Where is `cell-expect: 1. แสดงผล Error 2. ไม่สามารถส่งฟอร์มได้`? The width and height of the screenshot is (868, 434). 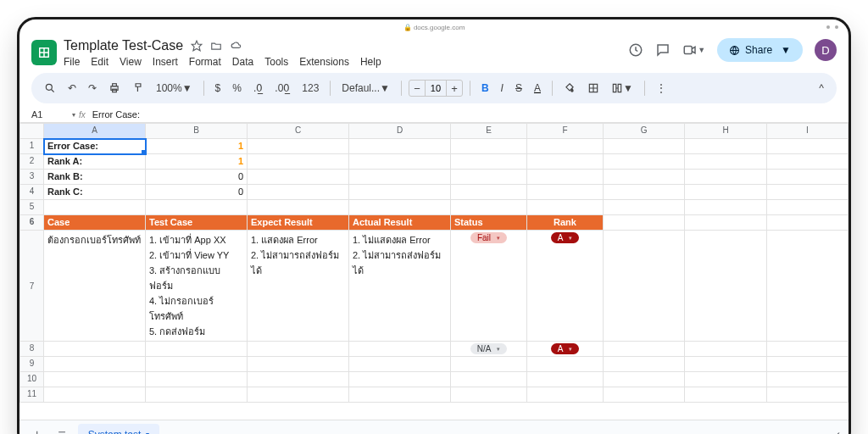 cell-expect: 1. แสดงผล Error 2. ไม่สามารถส่งฟอร์มได้ is located at coordinates (298, 287).